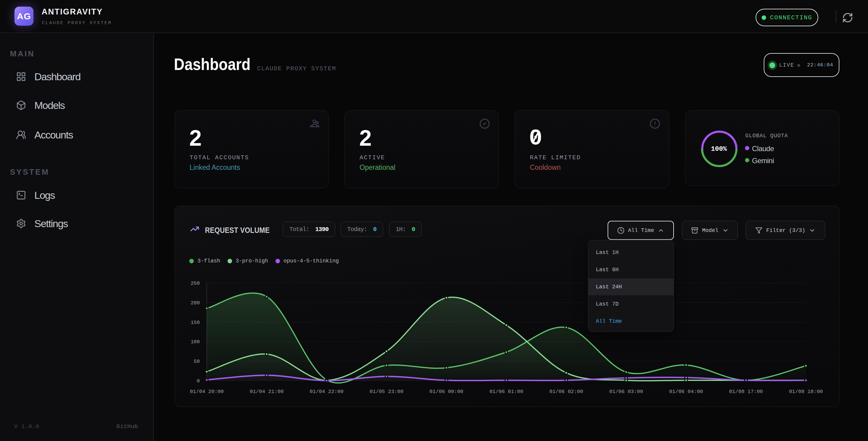 Image resolution: width=868 pixels, height=441 pixels. Describe the element at coordinates (267, 392) in the screenshot. I see `svg-text: 01/04 21:00` at that location.